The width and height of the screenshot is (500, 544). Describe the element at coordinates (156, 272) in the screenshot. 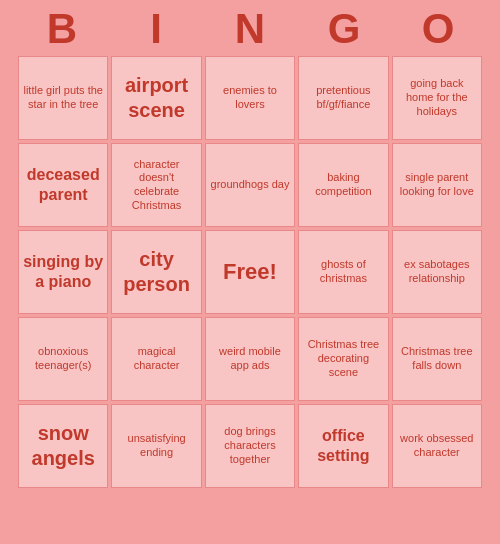

I see `cell-r2-c1: city person` at that location.